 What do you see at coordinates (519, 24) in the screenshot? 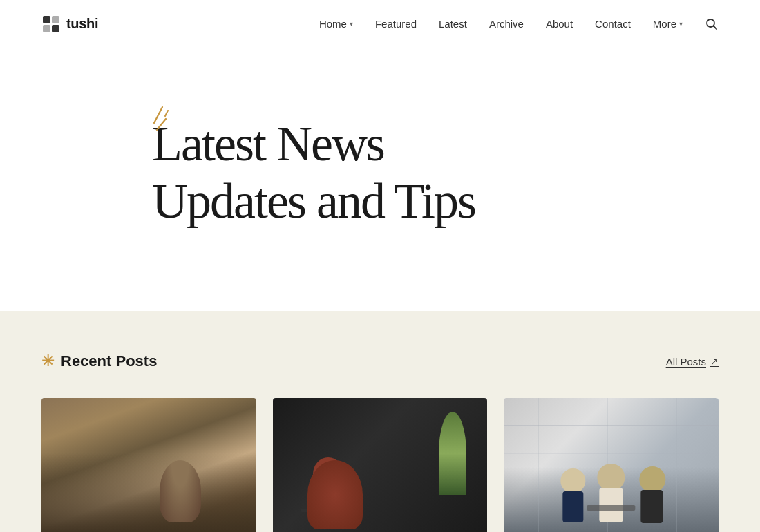
I see `main-nav: Home ▾ Featured Latest Archive About Con…` at bounding box center [519, 24].